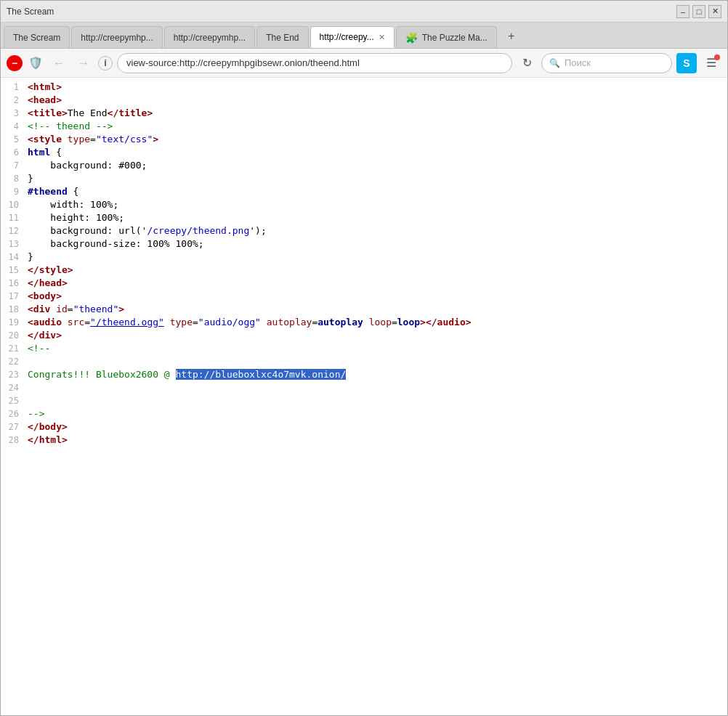 This screenshot has width=728, height=716. I want to click on source-line-12: 12 background: url('/creepy/theend.png')…, so click(364, 231).